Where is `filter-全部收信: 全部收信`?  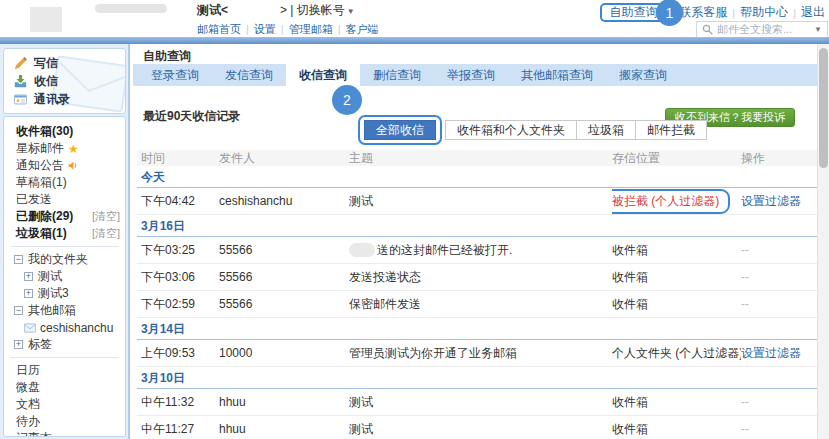
filter-全部收信: 全部收信 is located at coordinates (400, 130).